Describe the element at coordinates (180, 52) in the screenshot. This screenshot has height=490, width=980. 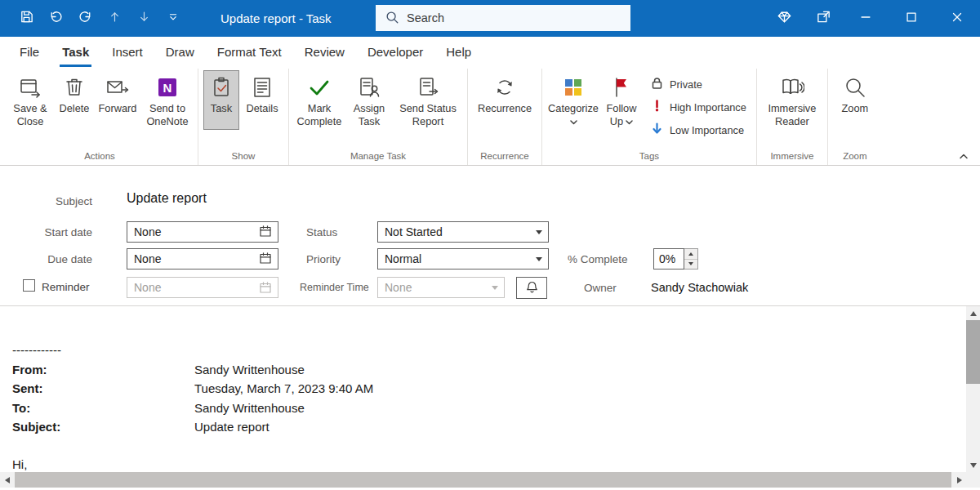
I see `tab-draw: Draw` at that location.